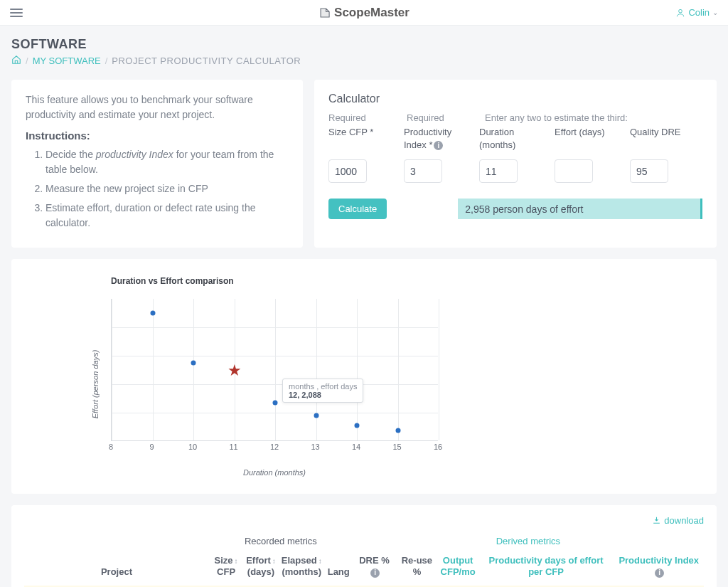 The width and height of the screenshot is (728, 587). I want to click on user-menu: Colin ⌄, so click(697, 13).